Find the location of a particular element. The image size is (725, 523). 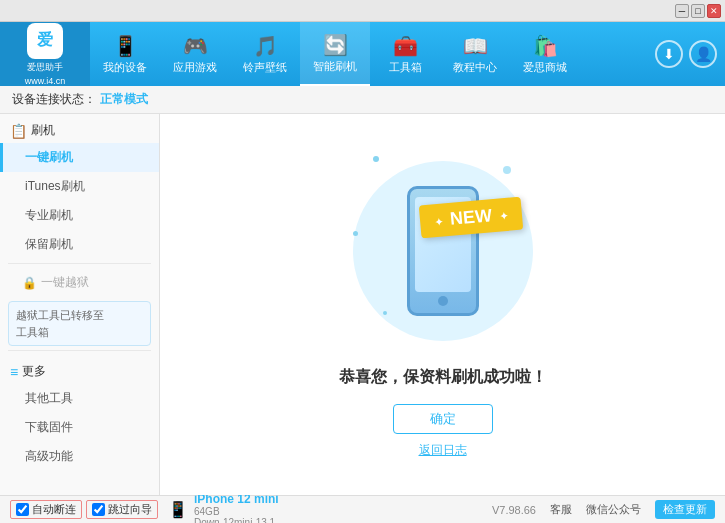

ringtones-icon: 🎵 is located at coordinates (266, 46).